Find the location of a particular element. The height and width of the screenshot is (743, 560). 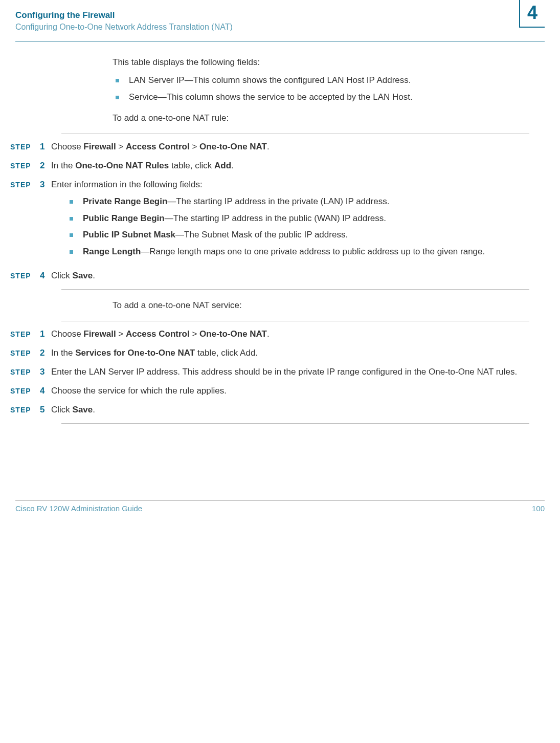

step-text: Enter the LAN Server IP address. This ad… is located at coordinates (290, 373).